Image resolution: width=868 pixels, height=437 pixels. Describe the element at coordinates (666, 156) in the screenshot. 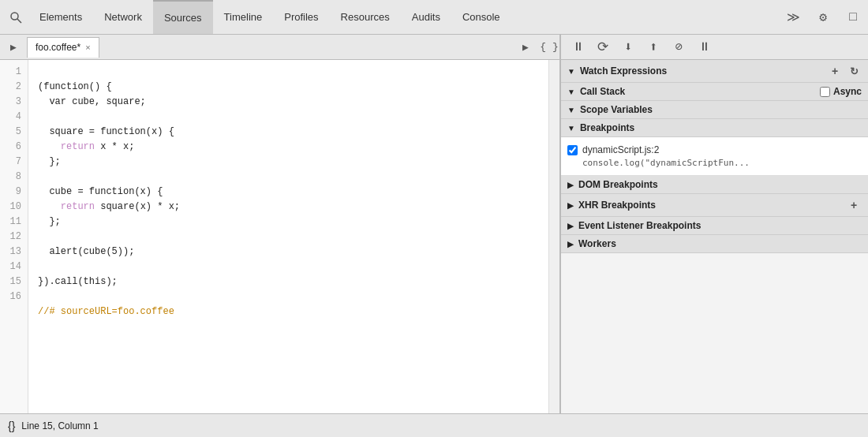

I see `breakpoint-text: dynamicScript.js:2 console.log("dynamicS…` at that location.